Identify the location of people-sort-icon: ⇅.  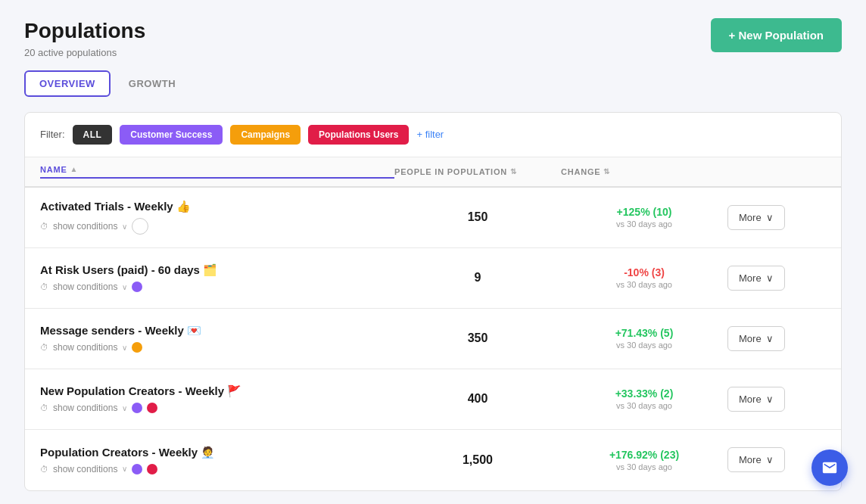
(513, 171).